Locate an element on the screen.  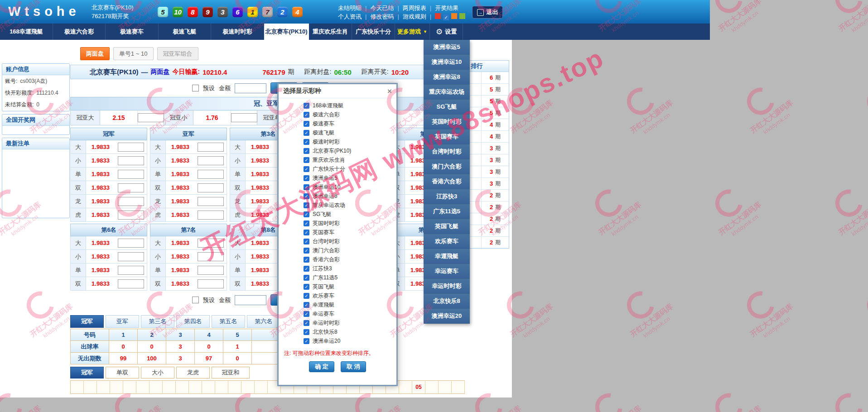
link-unsettled: 未结明细 is located at coordinates (350, 8).